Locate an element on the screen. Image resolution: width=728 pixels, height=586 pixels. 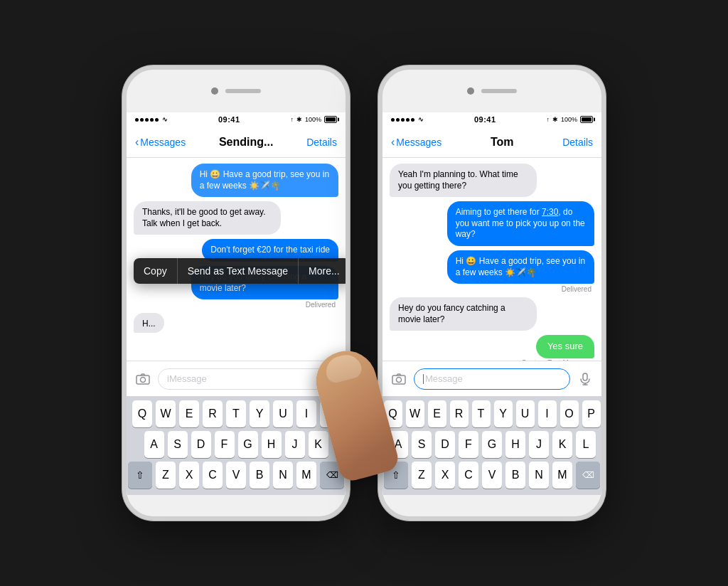
shift-key-1: ⇧ is located at coordinates (140, 475).